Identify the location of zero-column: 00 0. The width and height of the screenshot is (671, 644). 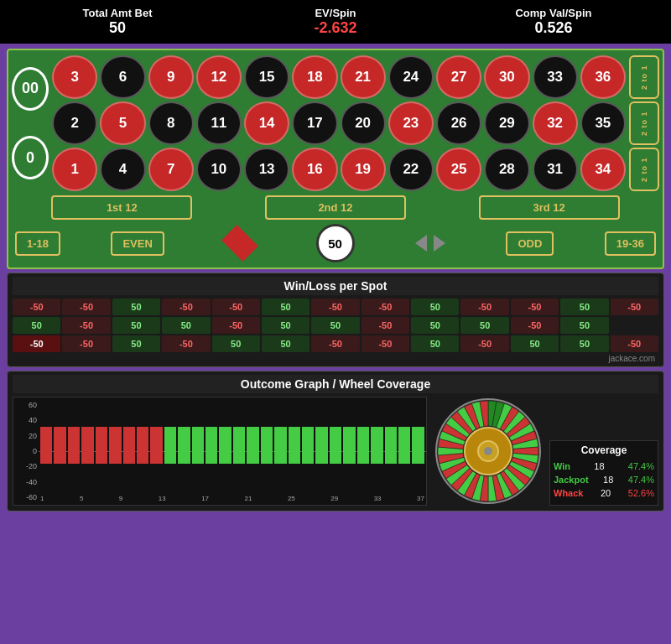
(30, 123).